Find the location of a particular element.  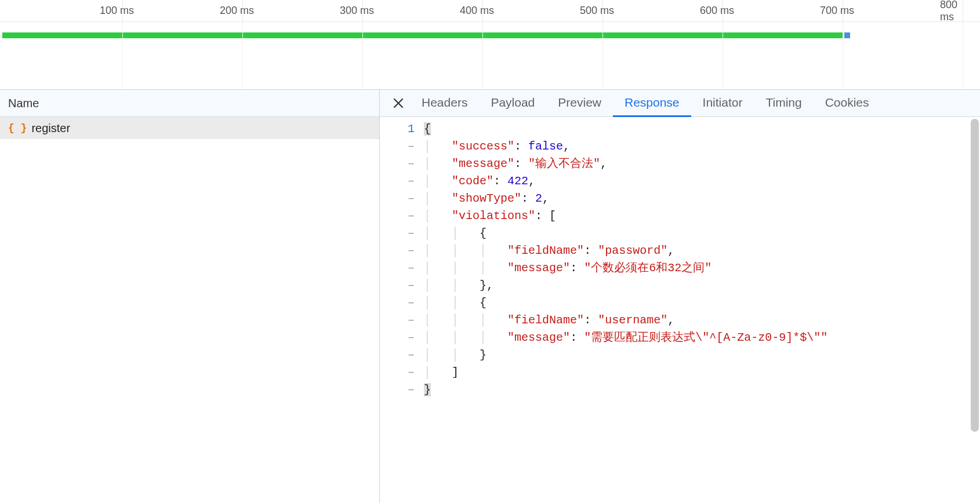

timeline-tick: 200 ms is located at coordinates (260, 10).